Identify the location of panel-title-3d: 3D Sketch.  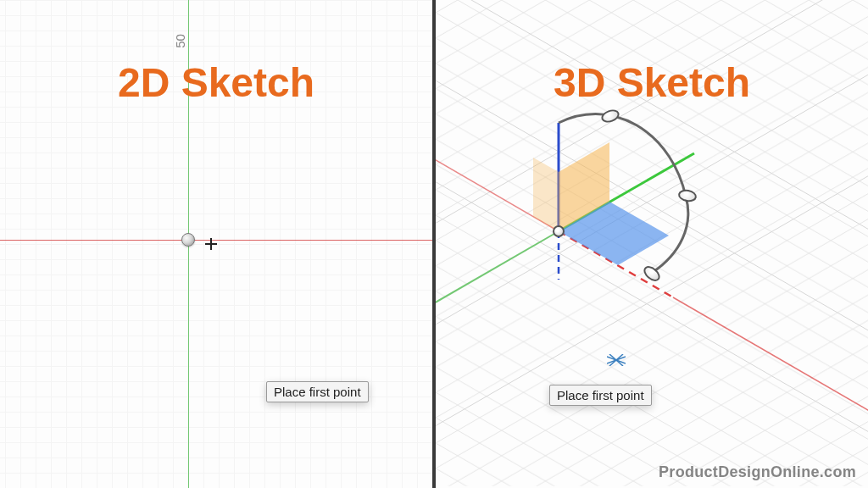
(652, 83).